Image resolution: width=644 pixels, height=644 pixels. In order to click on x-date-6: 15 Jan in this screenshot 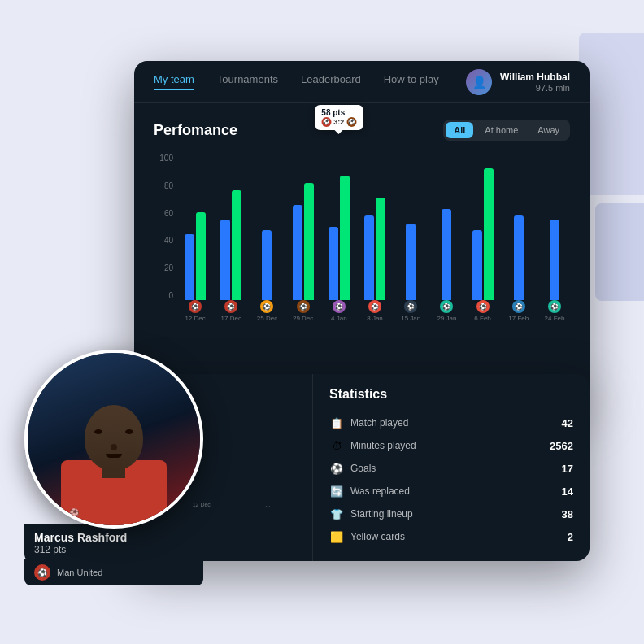, I will do `click(411, 319)`.